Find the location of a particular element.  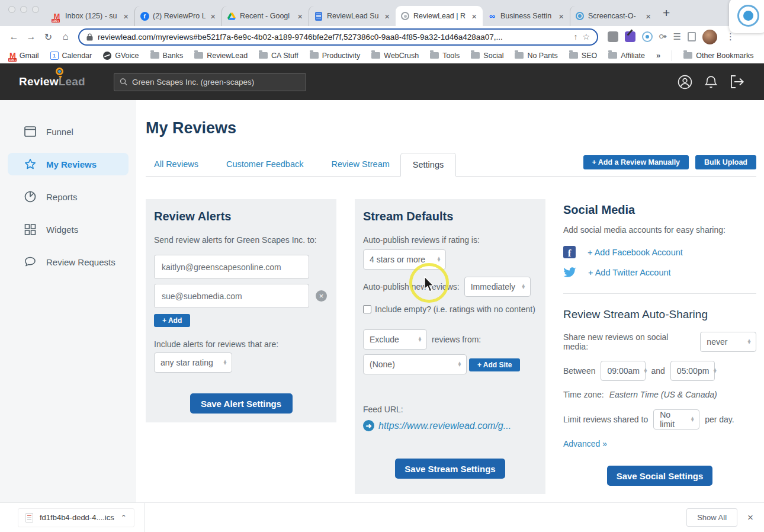

file-options-chevron-icon: ⌃ is located at coordinates (124, 518).